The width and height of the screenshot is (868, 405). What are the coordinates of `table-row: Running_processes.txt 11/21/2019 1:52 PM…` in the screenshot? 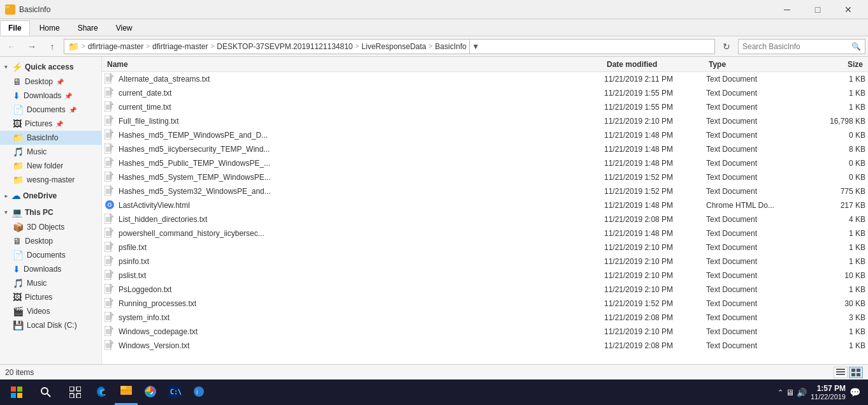 It's located at (485, 304).